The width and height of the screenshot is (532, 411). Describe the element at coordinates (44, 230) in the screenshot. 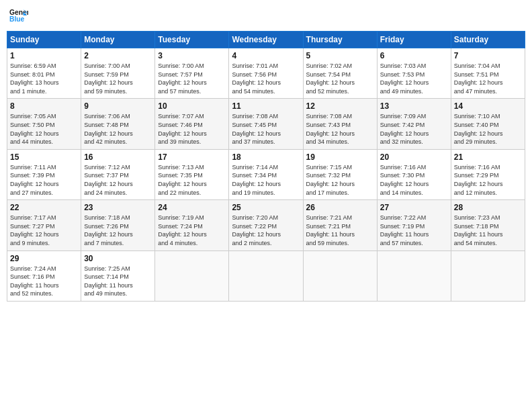

I see `day-info: Sunrise: 7:17 AM Sunset: 7:27 PM Dayligh…` at that location.